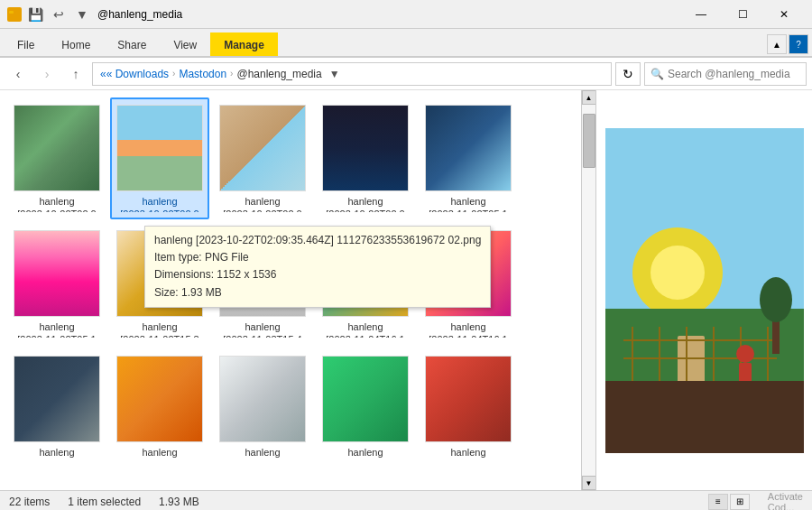 Image resolution: width=812 pixels, height=510 pixels. I want to click on back-btn: ‹, so click(18, 74).